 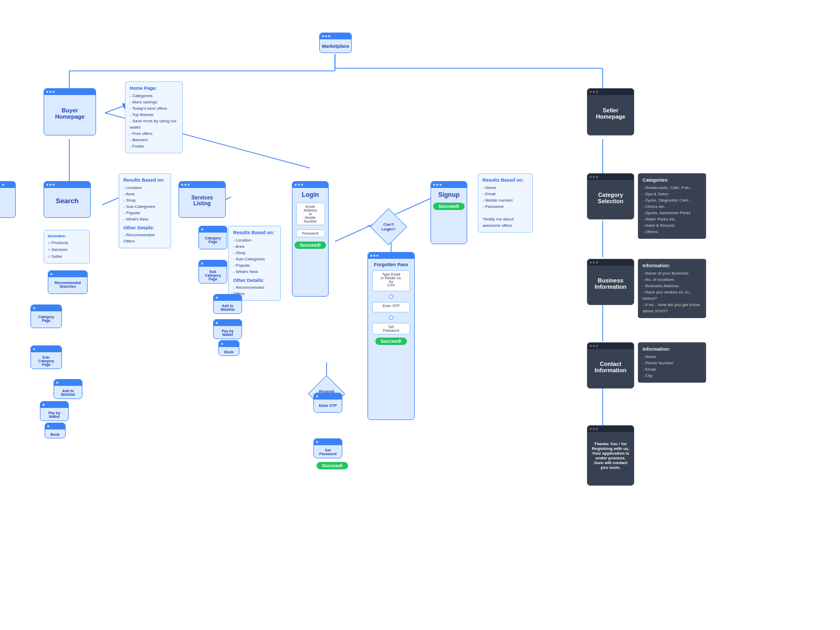 What do you see at coordinates (310, 245) in the screenshot?
I see `login-success-badge: Succeed!` at bounding box center [310, 245].